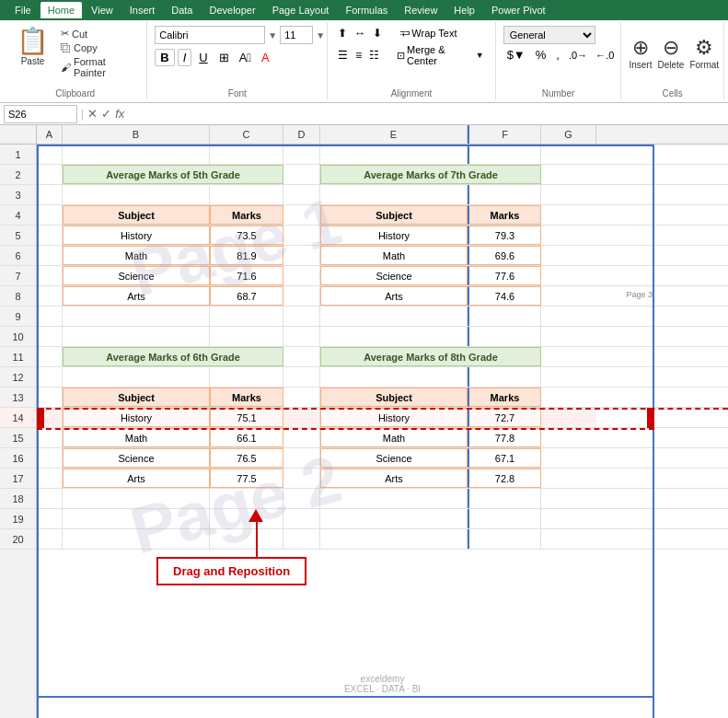  Describe the element at coordinates (605, 55) in the screenshot. I see `decrease-decimal-button: ←.0` at that location.